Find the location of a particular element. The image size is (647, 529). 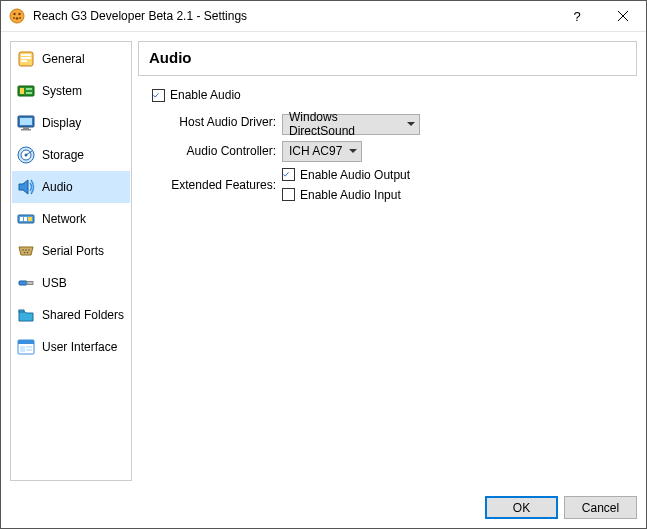

serial-ports-icon is located at coordinates (26, 251).